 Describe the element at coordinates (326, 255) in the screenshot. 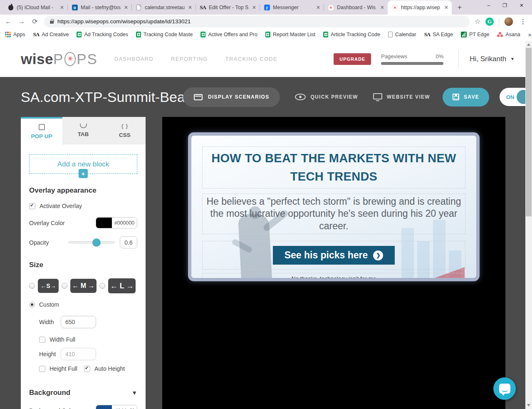

I see `cta-label: See his picks here` at that location.